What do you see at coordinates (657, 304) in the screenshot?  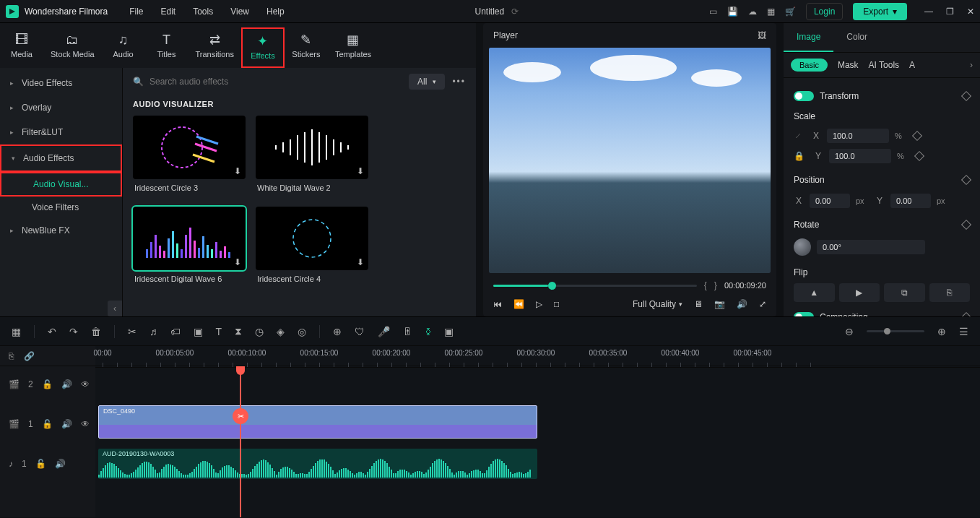 I see `quality-dropdown: Full Quality▾` at bounding box center [657, 304].